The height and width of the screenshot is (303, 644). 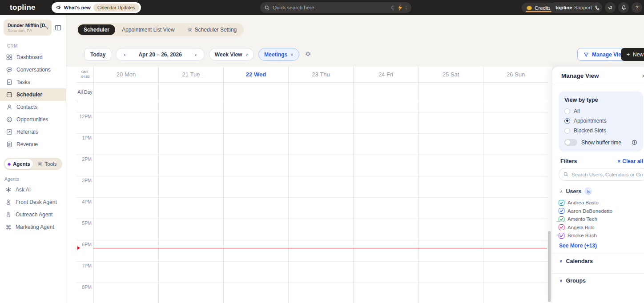 I want to click on sidebar-nav-item: Revenue, so click(x=33, y=144).